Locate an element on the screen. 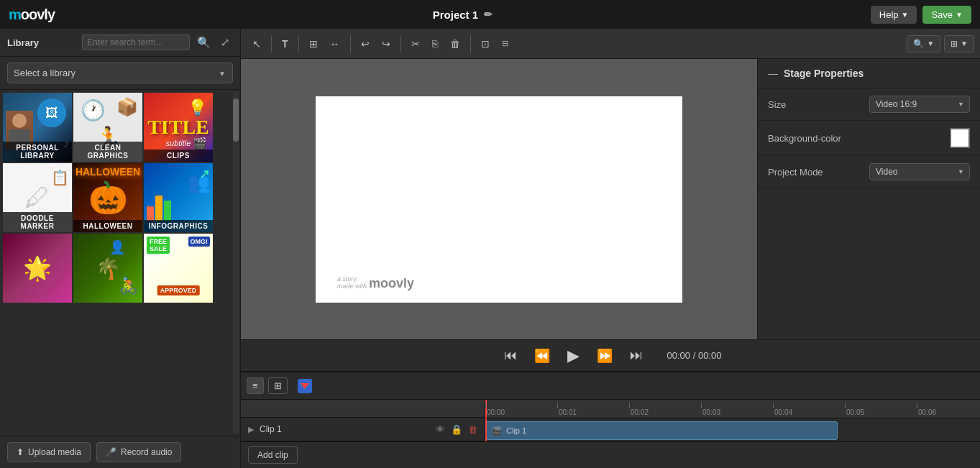  library-item-personal: 🖼 ♪ PERSONAL LIBRARY is located at coordinates (37, 127).